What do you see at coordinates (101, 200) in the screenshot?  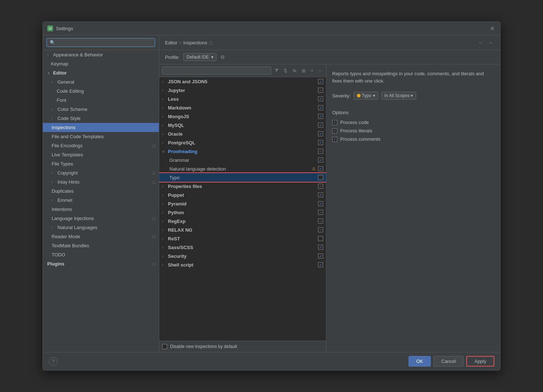 I see `sidebar-item-emmet: › Emmet` at bounding box center [101, 200].